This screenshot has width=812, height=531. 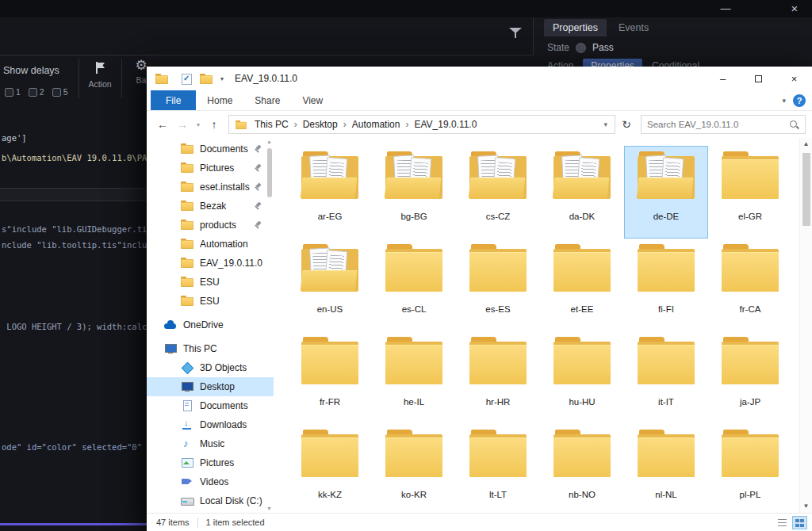 I want to click on menu-tab-share: Share, so click(x=267, y=100).